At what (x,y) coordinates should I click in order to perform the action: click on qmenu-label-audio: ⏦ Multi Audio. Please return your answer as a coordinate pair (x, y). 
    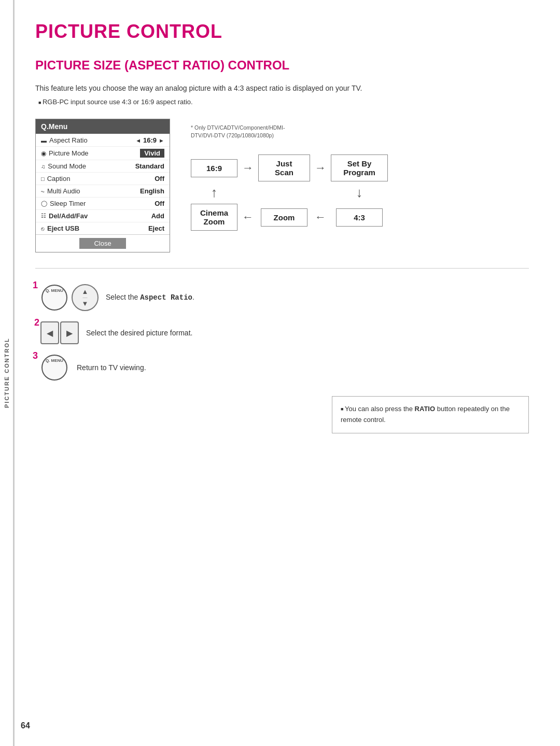
    Looking at the image, I should click on (61, 191).